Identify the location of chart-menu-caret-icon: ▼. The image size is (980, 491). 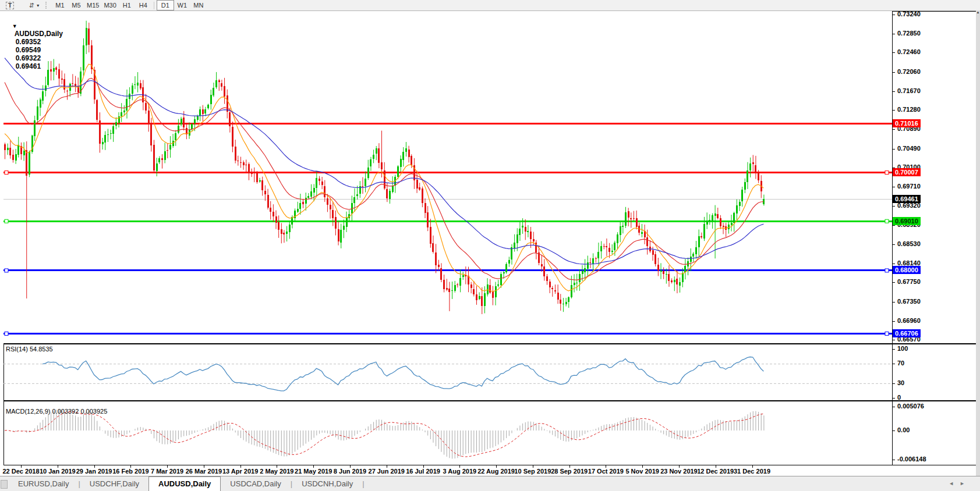
(15, 26).